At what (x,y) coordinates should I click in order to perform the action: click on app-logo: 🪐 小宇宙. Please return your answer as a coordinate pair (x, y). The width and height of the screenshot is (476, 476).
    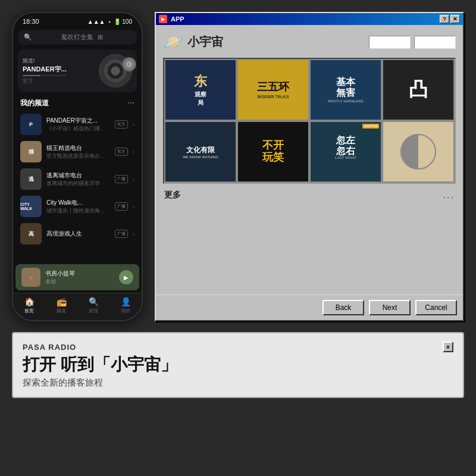
    Looking at the image, I should click on (193, 42).